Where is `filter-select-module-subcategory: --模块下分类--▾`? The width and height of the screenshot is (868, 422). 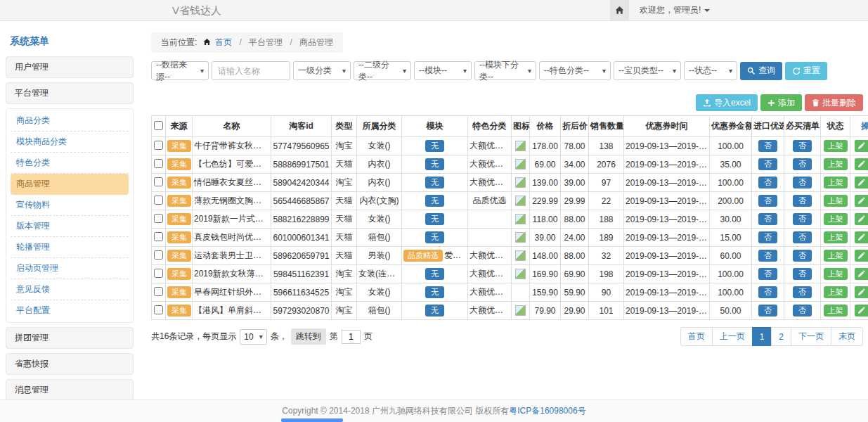
filter-select-module-subcategory: --模块下分类--▾ is located at coordinates (505, 70).